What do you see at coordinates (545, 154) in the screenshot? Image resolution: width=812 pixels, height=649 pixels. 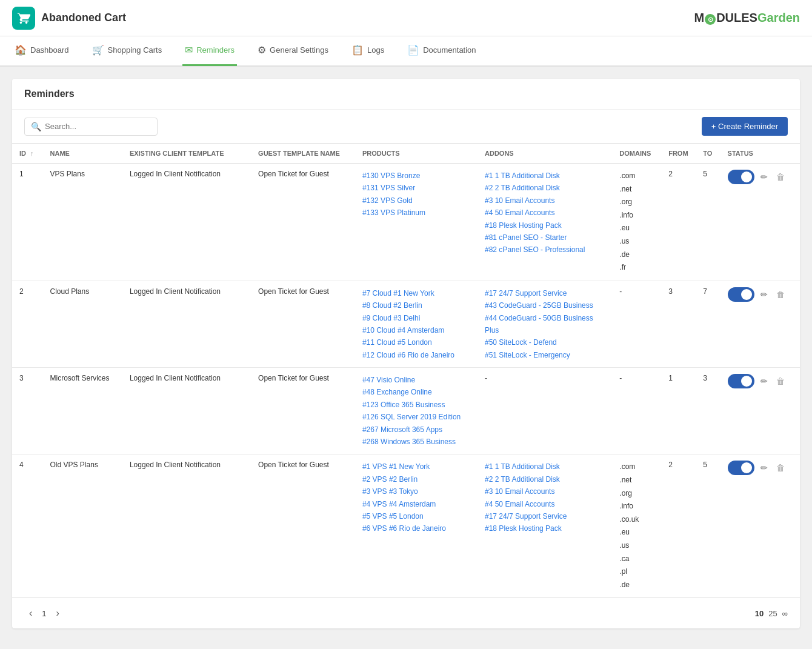 I see `col-addons: ADDONS` at bounding box center [545, 154].